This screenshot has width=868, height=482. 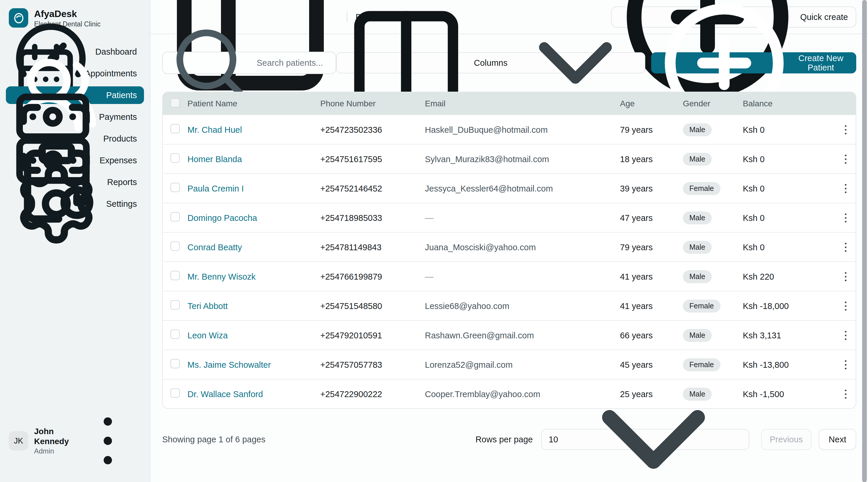 I want to click on page-summary: Showing page 1 of 6 pages, so click(x=214, y=440).